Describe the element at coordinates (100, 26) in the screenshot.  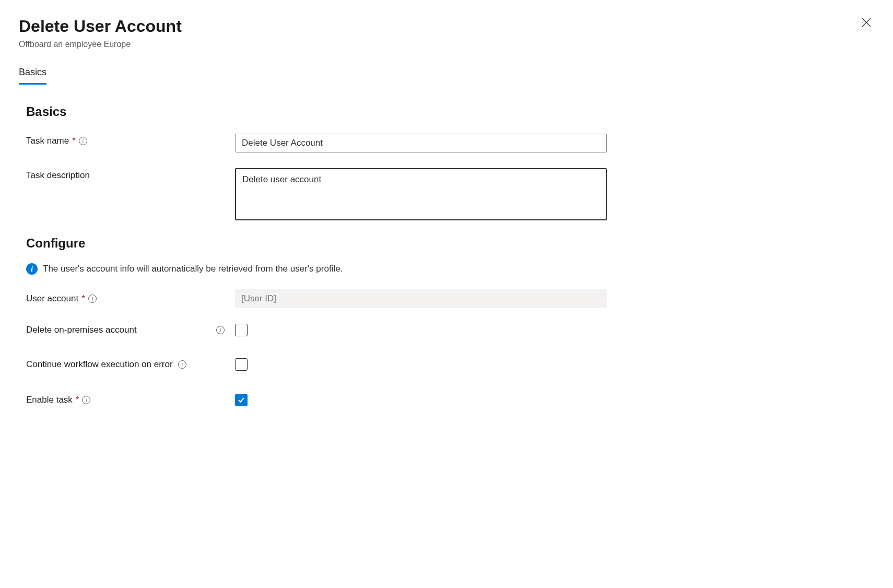
I see `page-title: Delete User Account` at that location.